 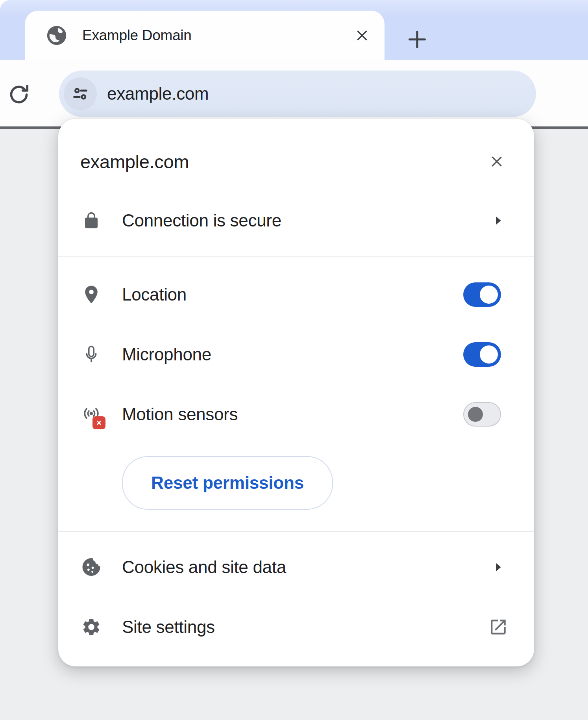 What do you see at coordinates (204, 567) in the screenshot?
I see `cookies-label: Cookies and site data` at bounding box center [204, 567].